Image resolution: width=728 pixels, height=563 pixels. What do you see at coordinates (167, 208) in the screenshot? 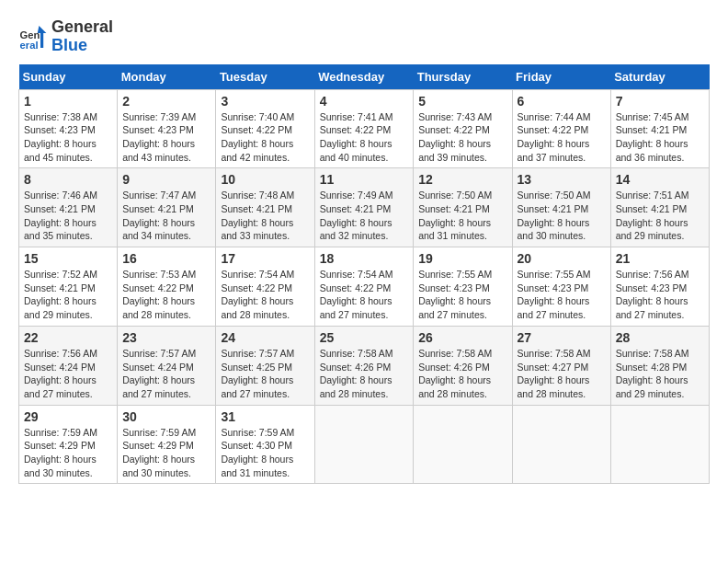
I see `calendar-day-cell: 9 Sunrise: 7:47 AMSunset: 4:21 PMDayligh…` at bounding box center [167, 208].